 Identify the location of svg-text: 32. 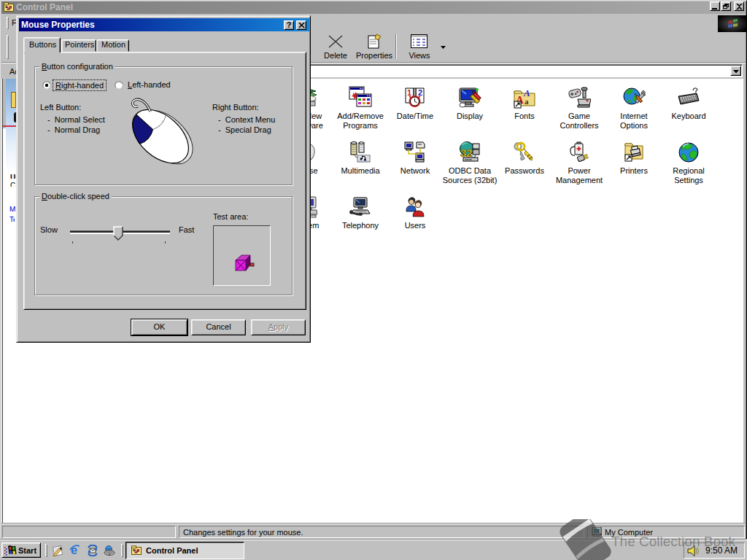
(467, 153).